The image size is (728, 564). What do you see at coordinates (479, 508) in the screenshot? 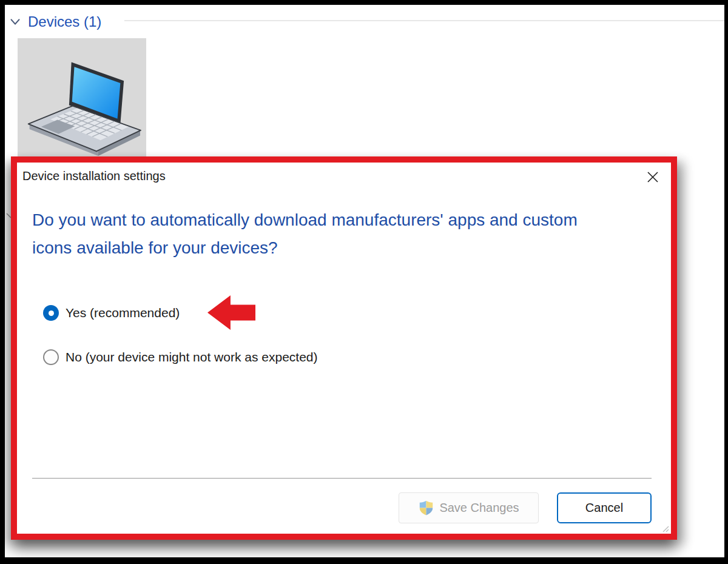
I see `save-changes-label: Save Changes` at bounding box center [479, 508].